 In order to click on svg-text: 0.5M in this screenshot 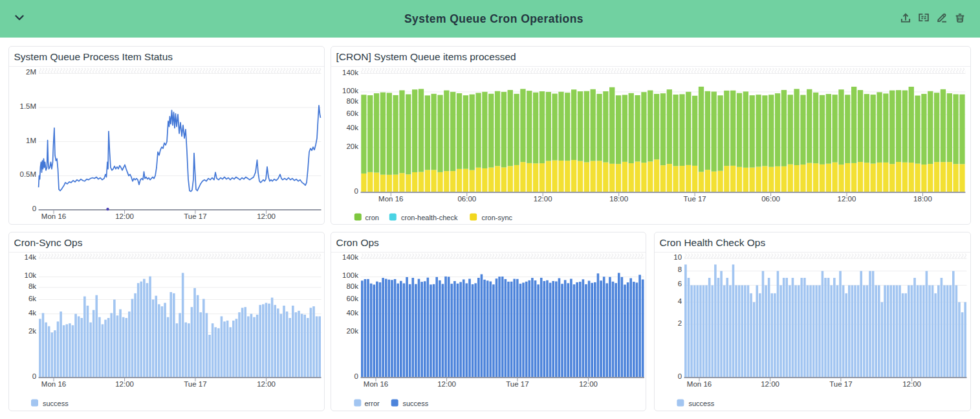, I will do `click(28, 174)`.